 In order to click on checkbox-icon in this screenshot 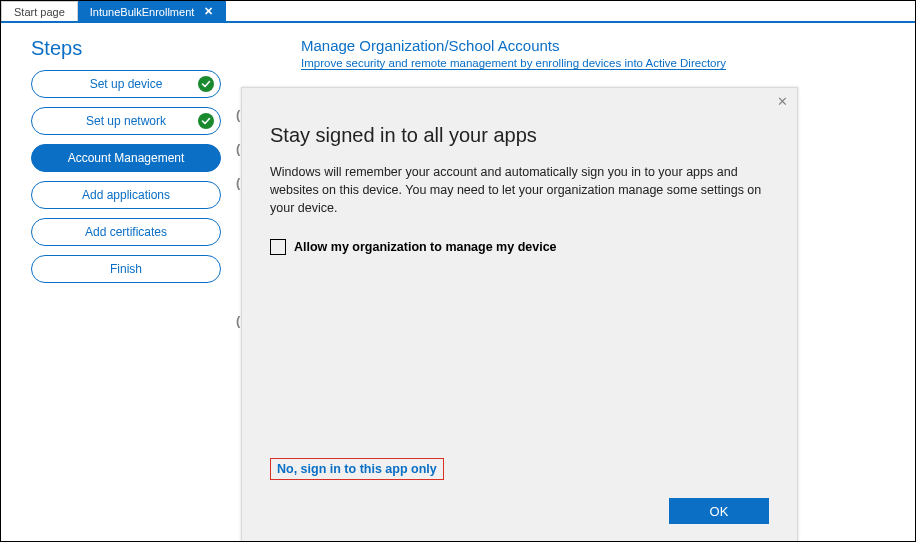, I will do `click(278, 247)`.